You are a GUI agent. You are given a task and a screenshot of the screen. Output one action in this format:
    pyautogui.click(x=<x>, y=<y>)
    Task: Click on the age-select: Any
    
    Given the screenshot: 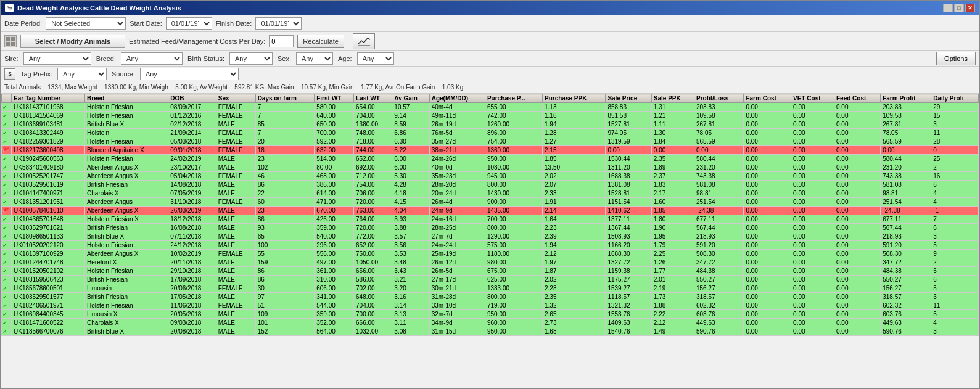 What is the action you would take?
    pyautogui.click(x=376, y=59)
    